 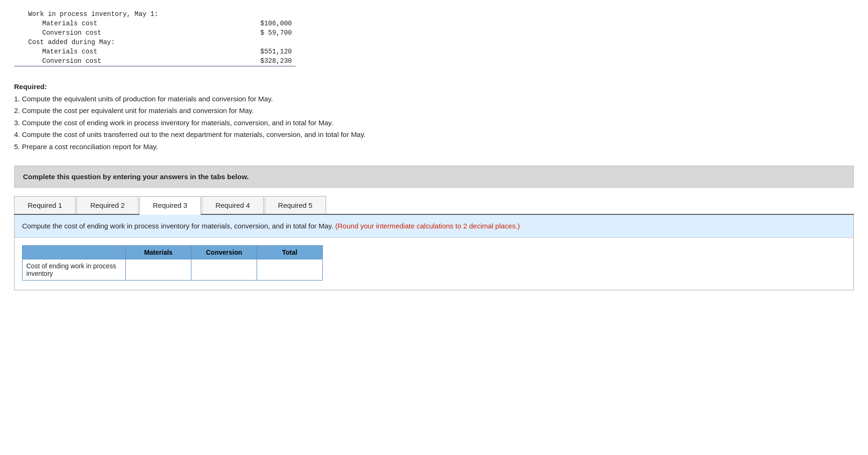 What do you see at coordinates (224, 252) in the screenshot?
I see `column-header-conversion: Conversion` at bounding box center [224, 252].